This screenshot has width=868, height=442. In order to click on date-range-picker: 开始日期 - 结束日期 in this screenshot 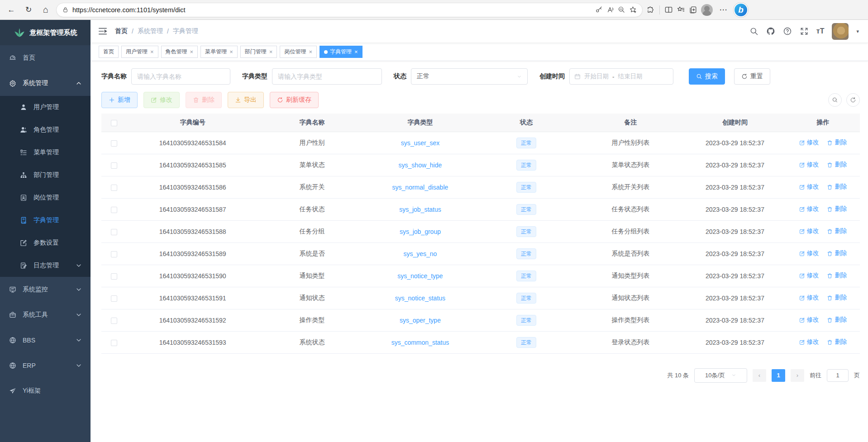, I will do `click(621, 76)`.